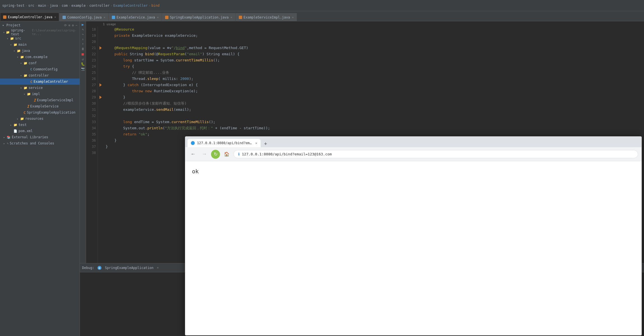 The image size is (644, 336). What do you see at coordinates (83, 39) in the screenshot?
I see `step-into-icon: ↓` at bounding box center [83, 39].